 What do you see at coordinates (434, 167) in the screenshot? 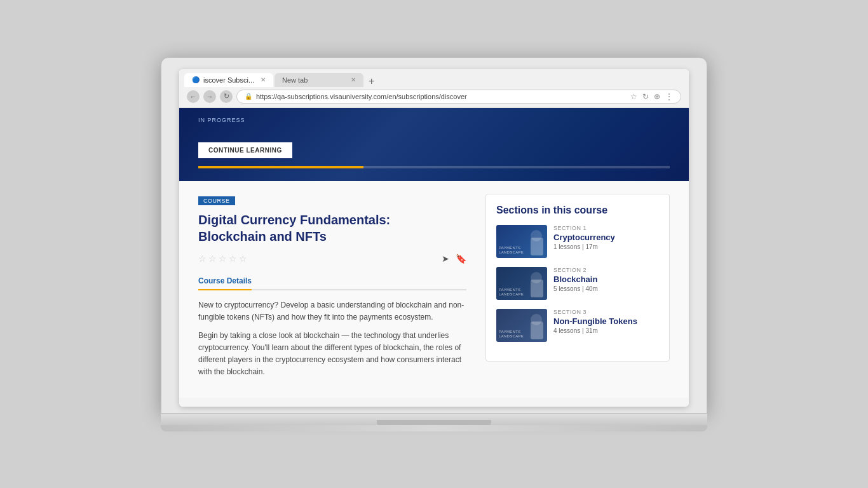
I see `progress-bar-container` at bounding box center [434, 167].